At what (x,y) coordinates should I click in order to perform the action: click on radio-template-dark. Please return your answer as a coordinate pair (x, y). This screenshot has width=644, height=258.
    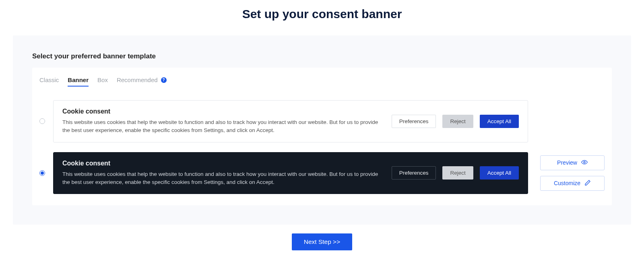
    Looking at the image, I should click on (42, 173).